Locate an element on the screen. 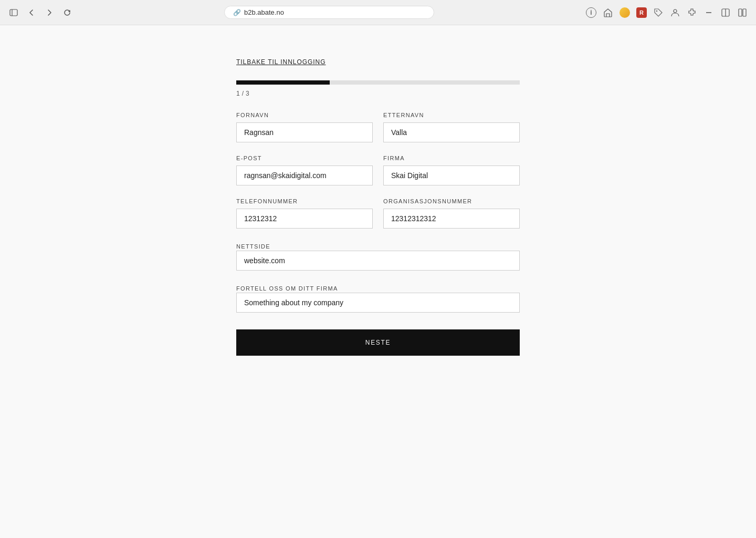 This screenshot has width=756, height=538. back-to-login-link: TILBAKE TIL INNLOGGING is located at coordinates (281, 62).